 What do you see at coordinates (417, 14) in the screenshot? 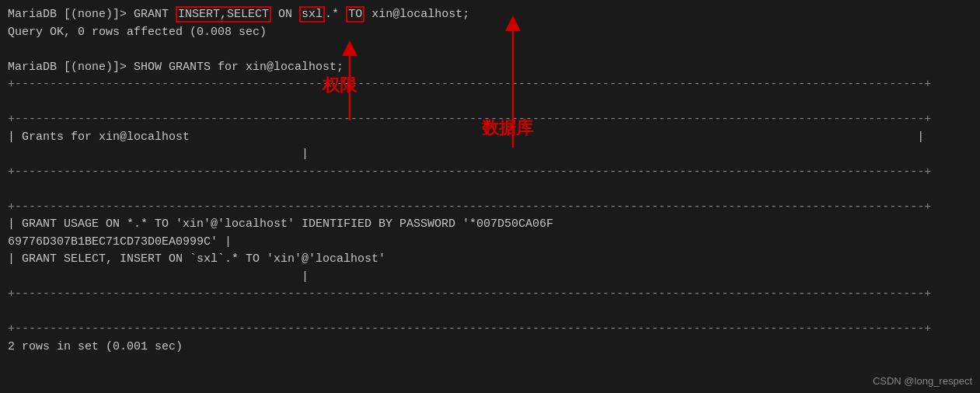
I see `user-text: xin@localhost;` at bounding box center [417, 14].